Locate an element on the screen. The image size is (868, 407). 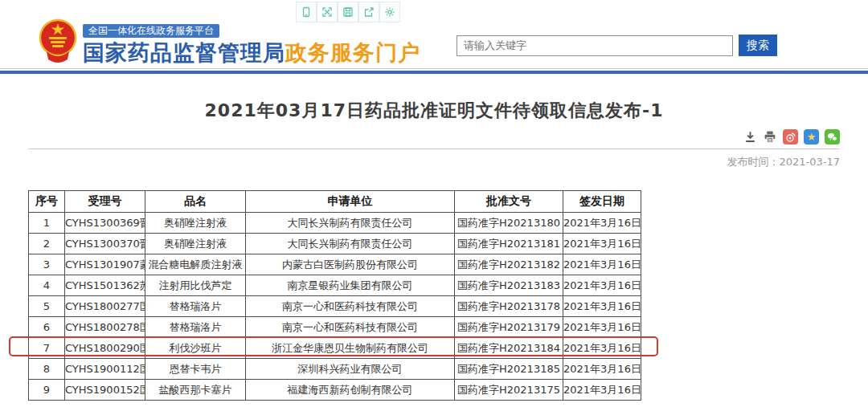
table-cell: CYHS1800277国 is located at coordinates (105, 307).